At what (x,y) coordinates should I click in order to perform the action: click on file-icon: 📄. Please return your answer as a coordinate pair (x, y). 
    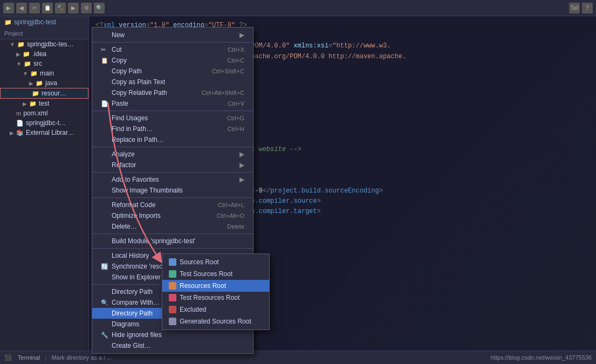
    Looking at the image, I should click on (20, 123).